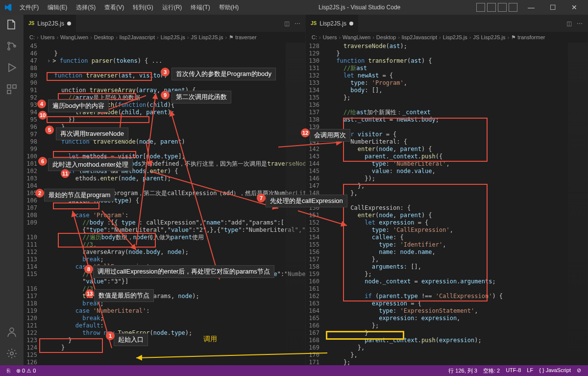 This screenshot has height=376, width=588. I want to click on status-item: { } JavaScript, so click(555, 371).